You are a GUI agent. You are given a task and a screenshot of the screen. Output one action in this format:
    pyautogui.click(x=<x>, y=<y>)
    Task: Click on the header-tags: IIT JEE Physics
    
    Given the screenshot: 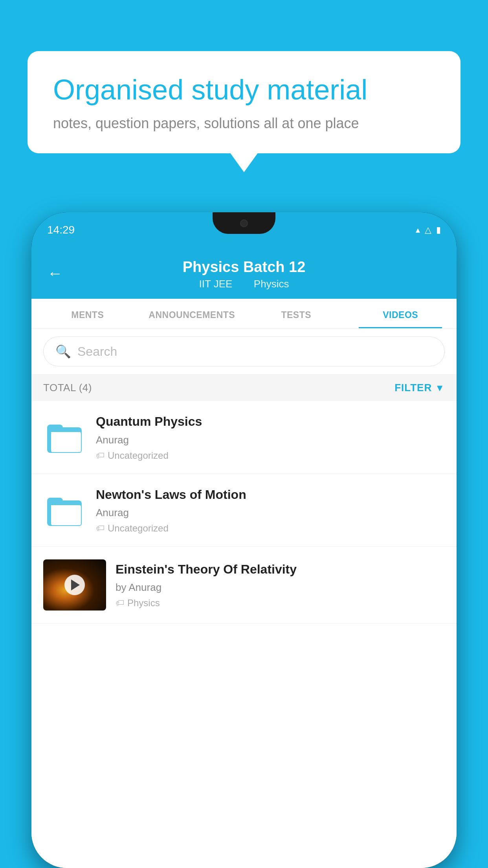 What is the action you would take?
    pyautogui.click(x=244, y=284)
    